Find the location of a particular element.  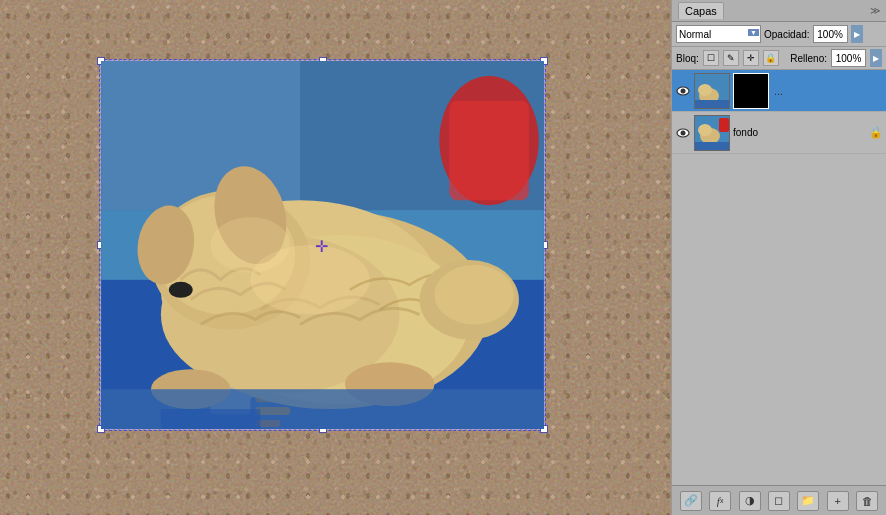

layer-fondo-thumb is located at coordinates (712, 133).